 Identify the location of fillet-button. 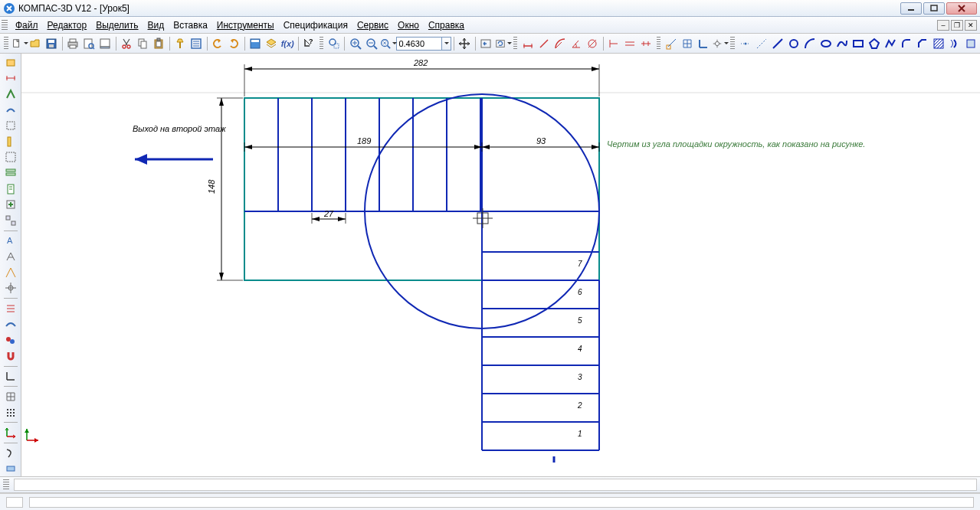
(906, 44).